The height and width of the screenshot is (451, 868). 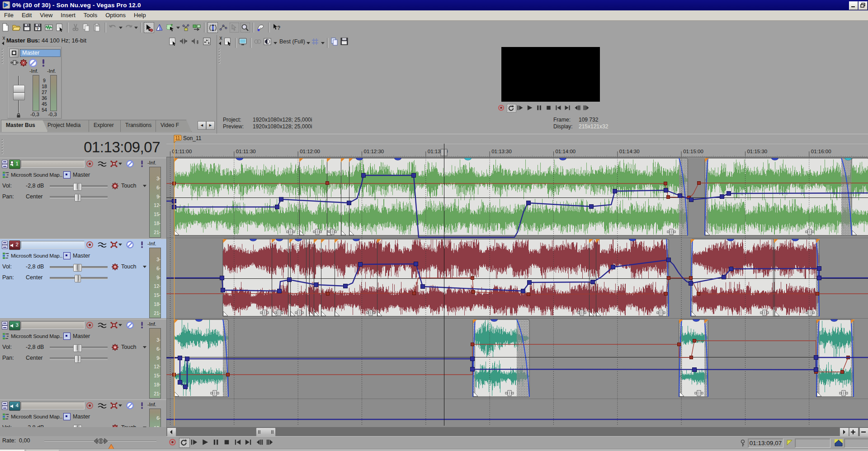 What do you see at coordinates (68, 126) in the screenshot?
I see `tab-project-media: Project Media` at bounding box center [68, 126].